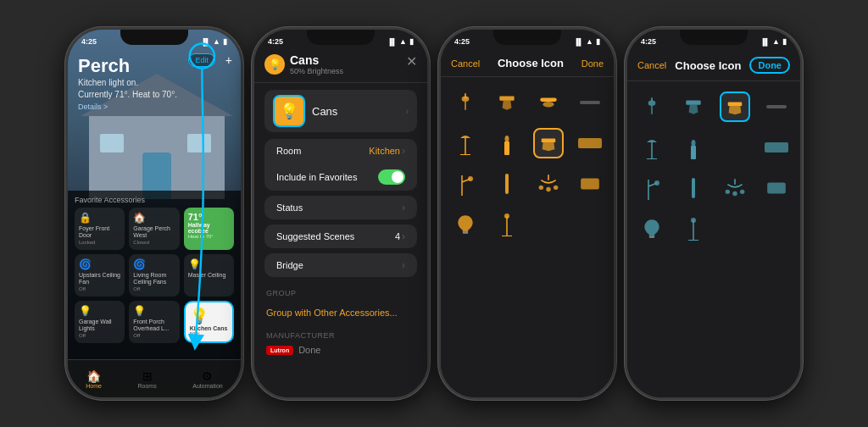 The height and width of the screenshot is (427, 868). Describe the element at coordinates (93, 380) in the screenshot. I see `tab-home: 🏠 Home` at that location.